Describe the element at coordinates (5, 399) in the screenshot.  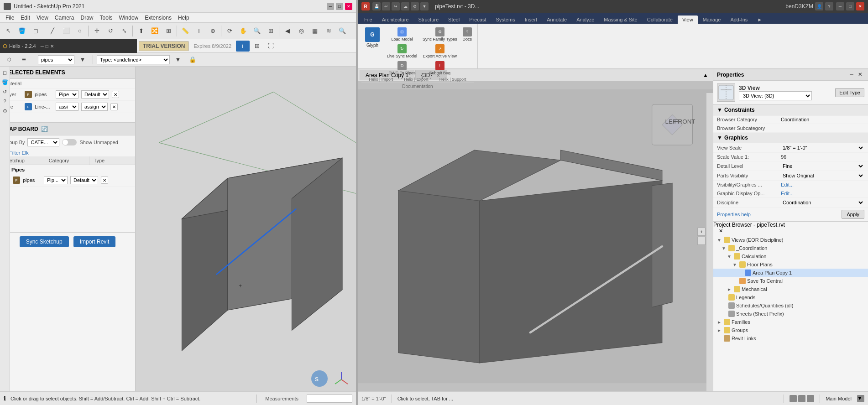
I see `su-info-icon: ℹ` at that location.